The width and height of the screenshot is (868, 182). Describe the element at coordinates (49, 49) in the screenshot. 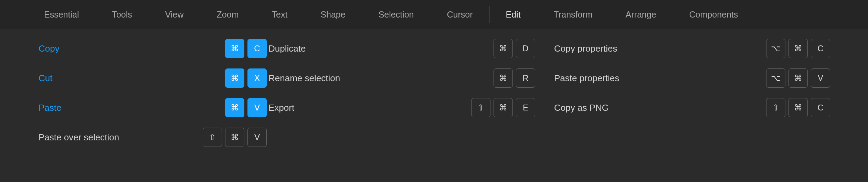

I see `shortcut-label: Copy` at that location.